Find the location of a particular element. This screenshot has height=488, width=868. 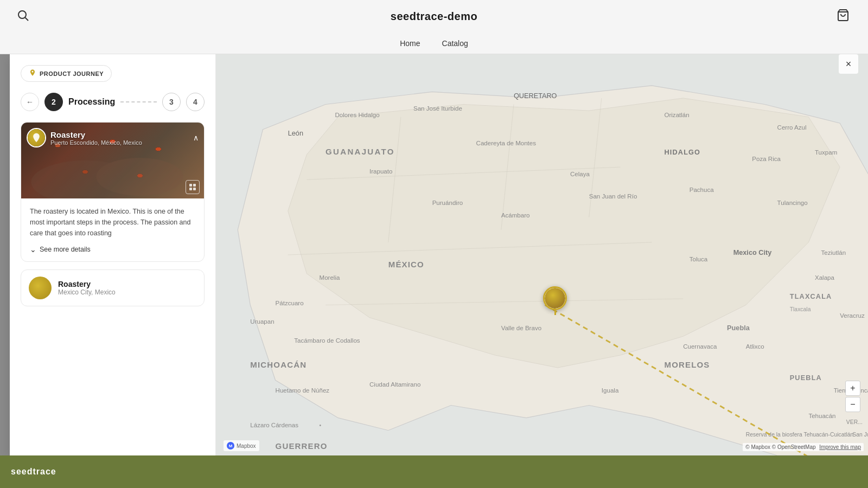

card-avatar is located at coordinates (36, 138).